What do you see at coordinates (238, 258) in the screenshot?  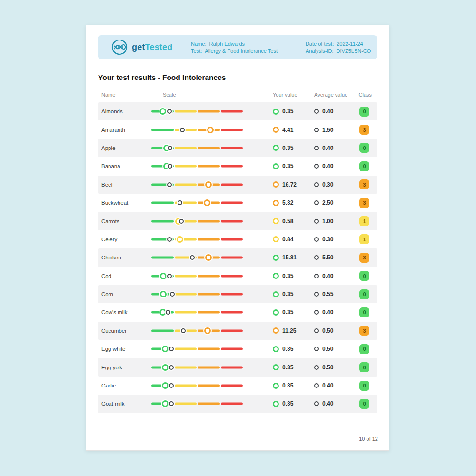 I see `table-row: Chicken15.815.503` at bounding box center [238, 258].